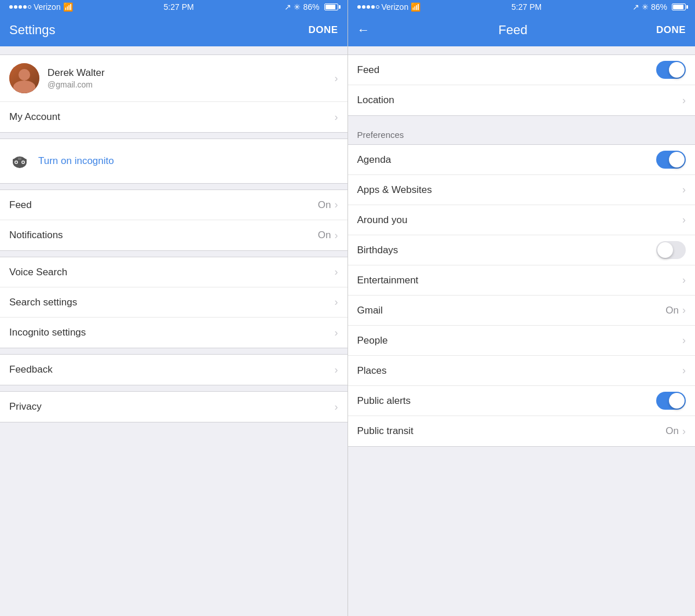  Describe the element at coordinates (522, 133) in the screenshot. I see `preferences-header: Preferences` at that location.